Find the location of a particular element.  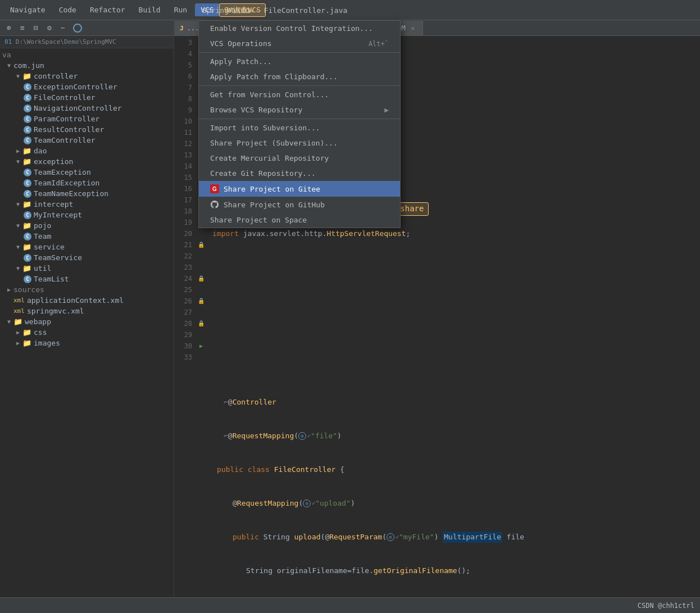

code-line-16: @RequestMapping( ⊙ ✓ "upload") is located at coordinates (456, 503).